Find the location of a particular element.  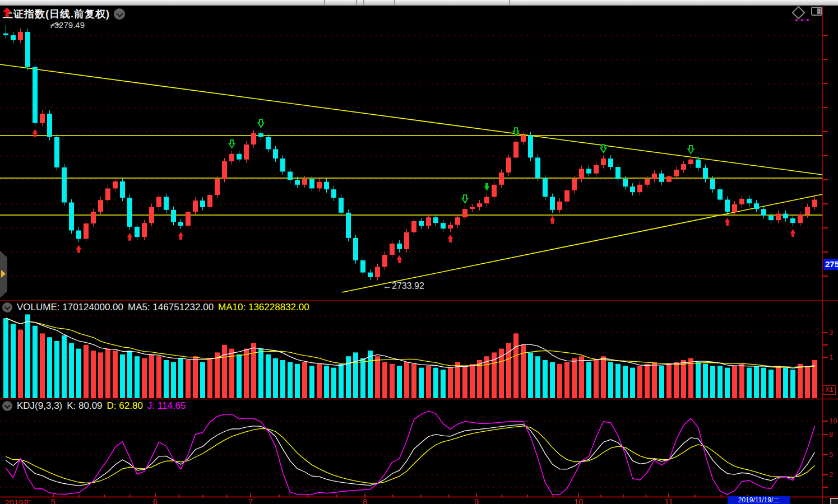

volume-multiplier-box: X1 is located at coordinates (830, 390).